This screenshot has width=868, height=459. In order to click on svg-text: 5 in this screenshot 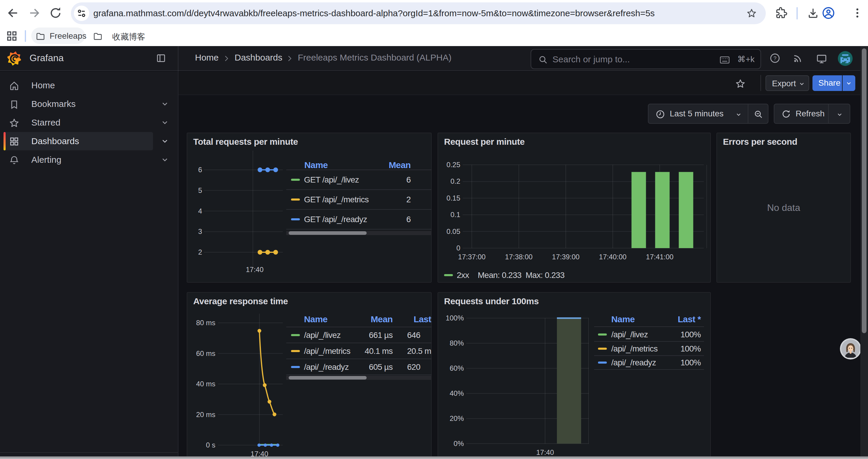, I will do `click(200, 190)`.